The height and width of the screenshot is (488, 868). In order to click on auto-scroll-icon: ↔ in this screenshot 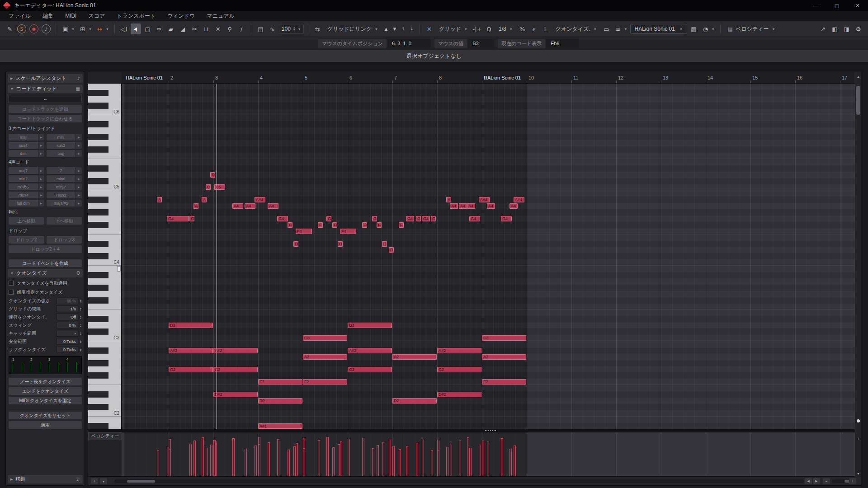, I will do `click(99, 29)`.